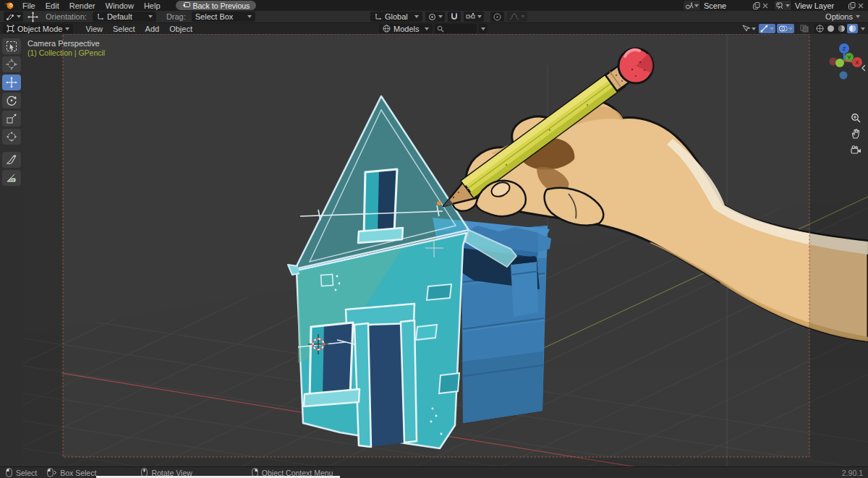 This screenshot has height=478, width=868. I want to click on tool-move, so click(12, 82).